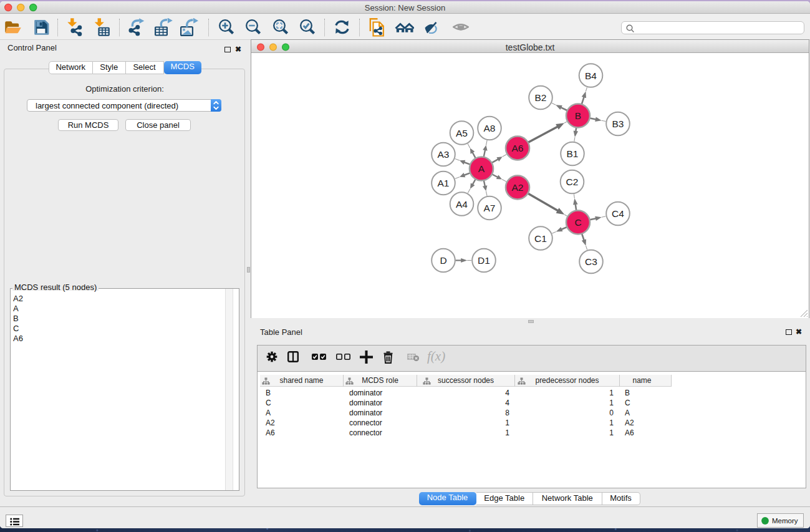  Describe the element at coordinates (619, 123) in the screenshot. I see `svg-text: B3` at that location.